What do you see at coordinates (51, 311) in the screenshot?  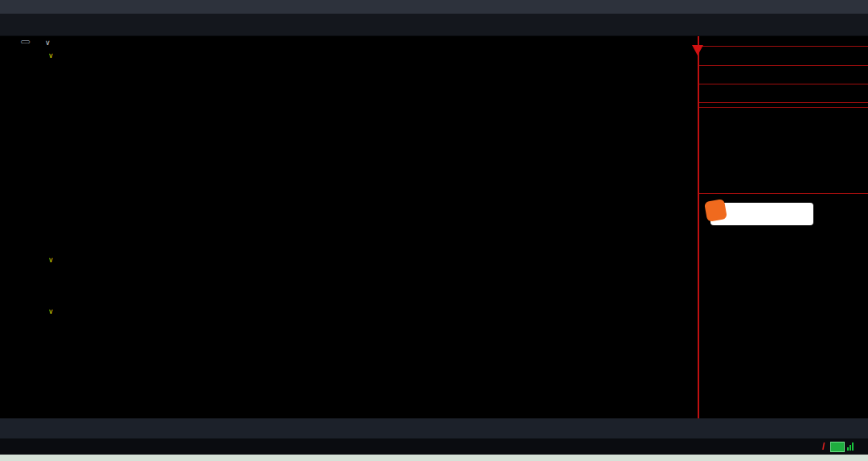 I see `macd-label: ∨` at bounding box center [51, 311].